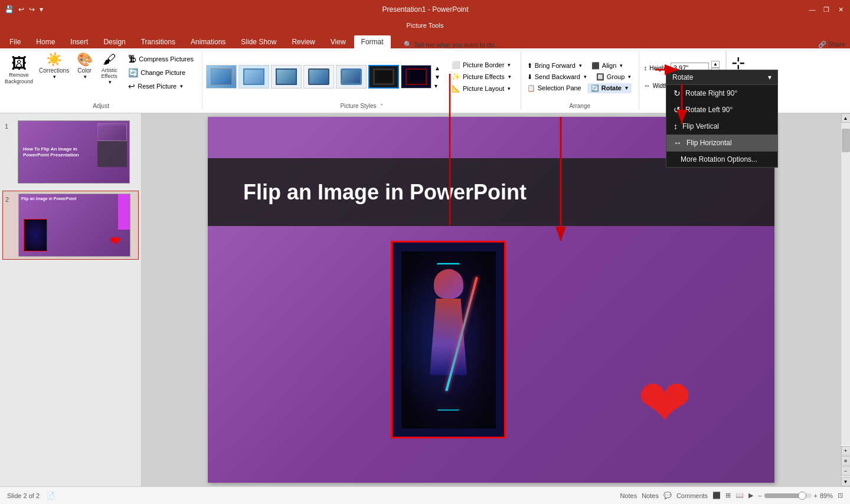 This screenshot has height=504, width=850. Describe the element at coordinates (372, 42) in the screenshot. I see `tab-format: Format` at that location.